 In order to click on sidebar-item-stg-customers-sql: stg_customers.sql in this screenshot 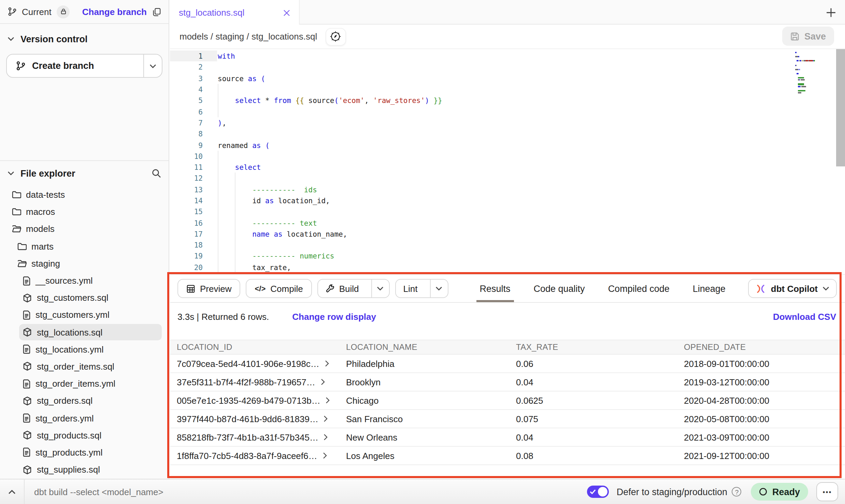, I will do `click(84, 298)`.